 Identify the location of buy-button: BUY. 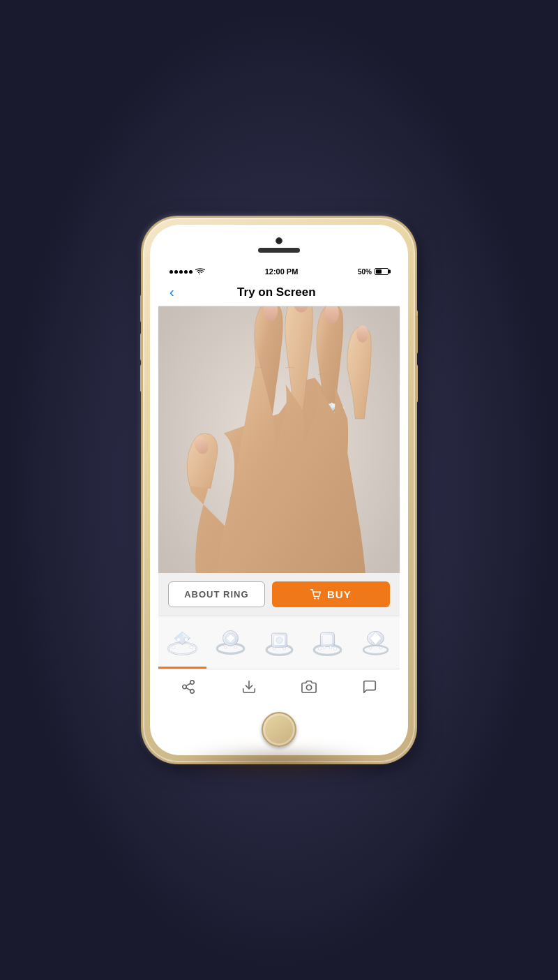
(331, 595).